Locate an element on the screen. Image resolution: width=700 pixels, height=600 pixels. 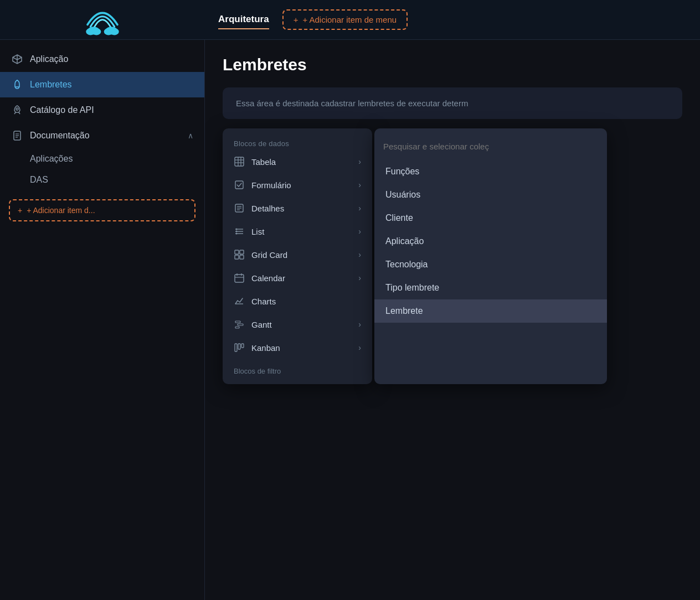
dropdown-item-list: List › is located at coordinates (297, 231).